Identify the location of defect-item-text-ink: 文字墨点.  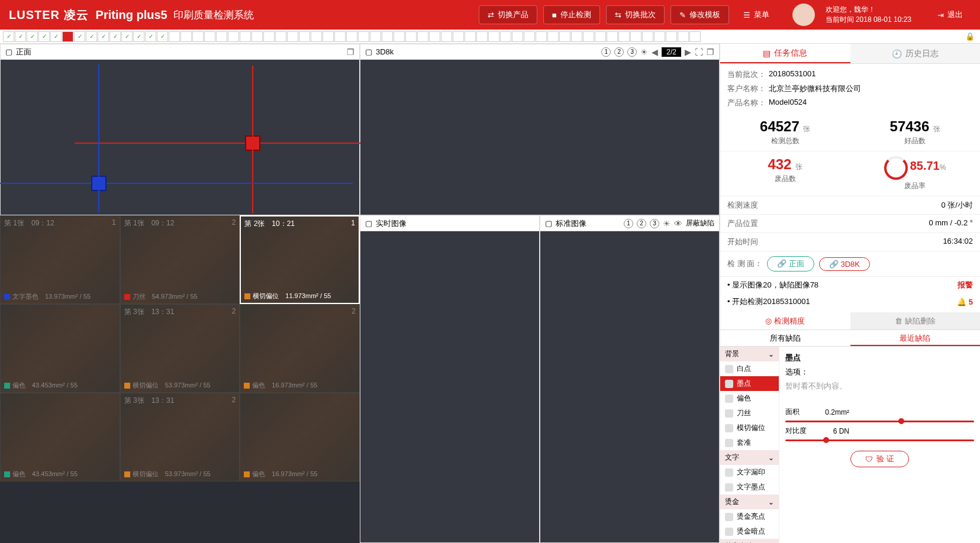
(749, 487).